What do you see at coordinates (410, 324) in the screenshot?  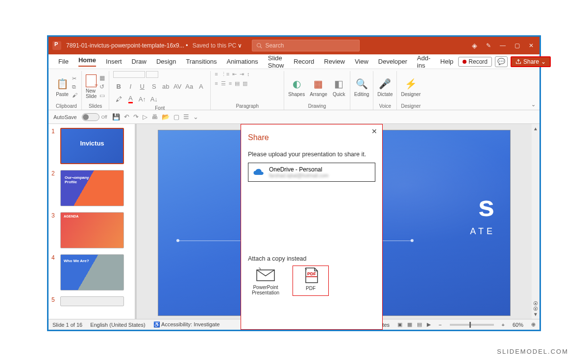 I see `slide-sorter-icon: ▦` at bounding box center [410, 324].